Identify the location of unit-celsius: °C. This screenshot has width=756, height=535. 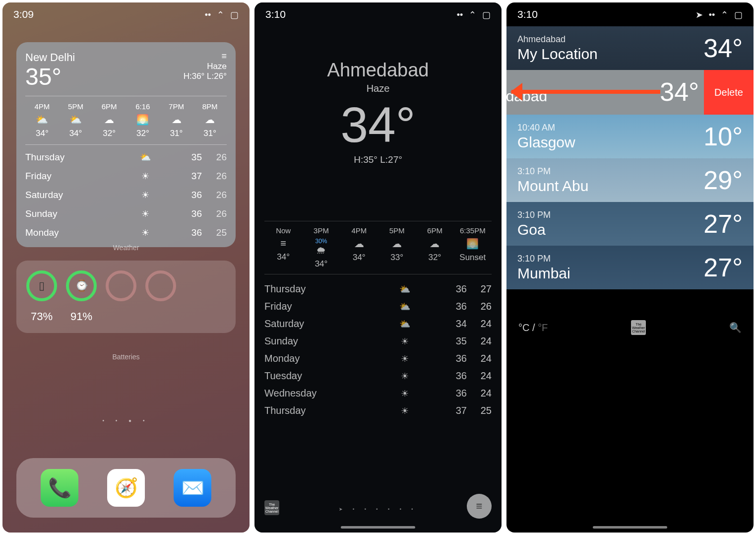
(524, 328).